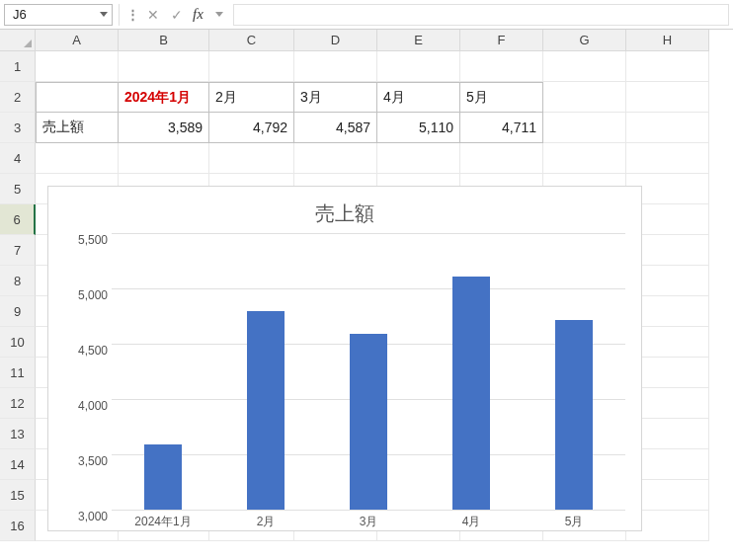  What do you see at coordinates (266, 521) in the screenshot?
I see `chart-xtick-label: 2月` at bounding box center [266, 521].